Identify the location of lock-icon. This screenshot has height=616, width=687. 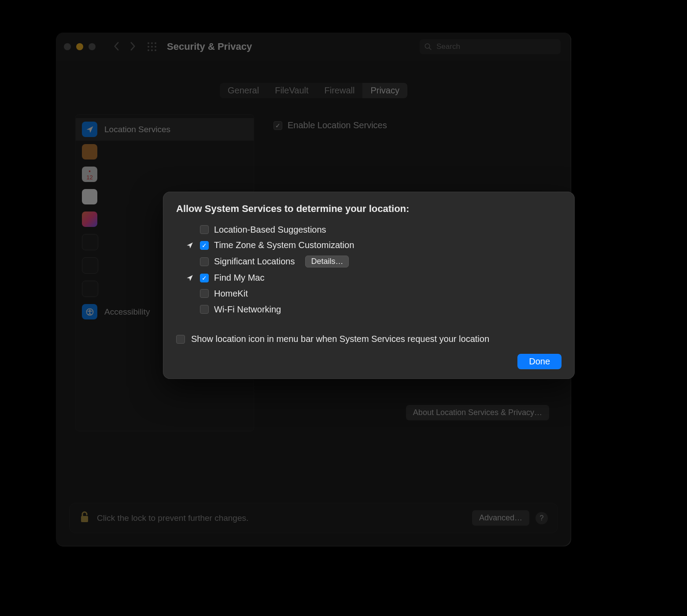
(85, 518).